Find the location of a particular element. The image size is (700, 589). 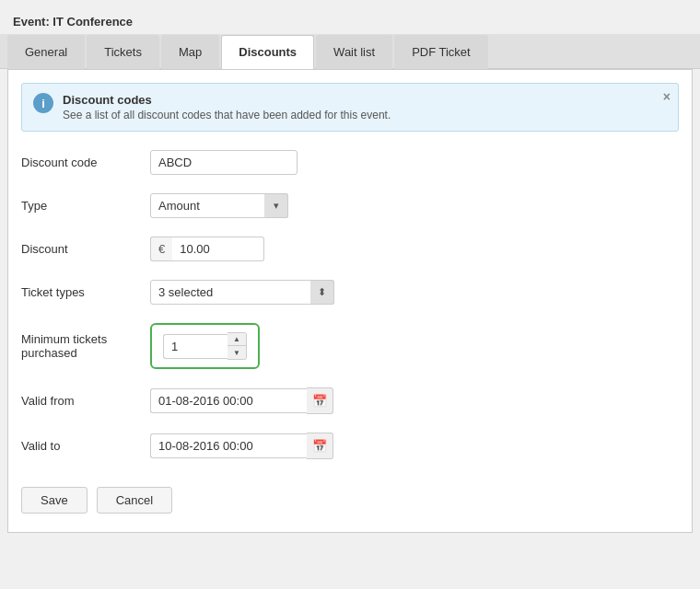

valid-to-date-wrapper: 📅 is located at coordinates (414, 445).